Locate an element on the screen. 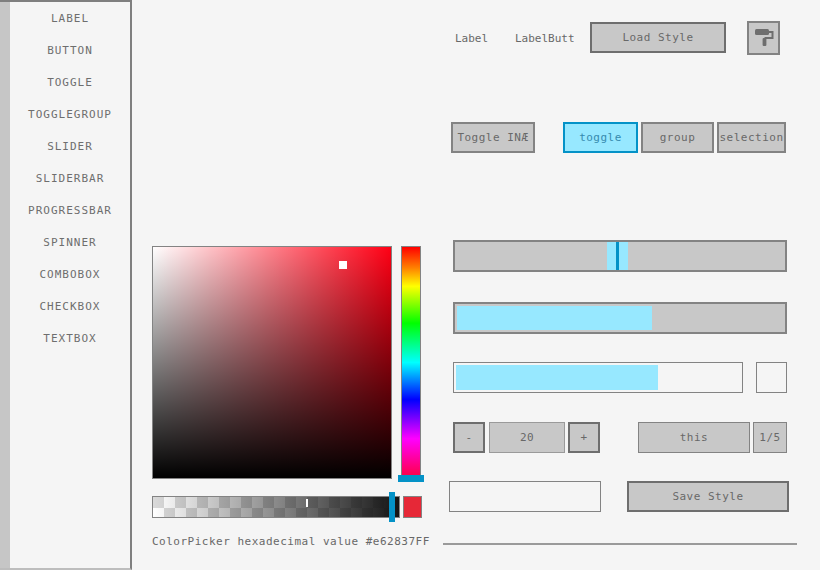 Image resolution: width=820 pixels, height=570 pixels. sidebar-item-sliderbar: SLIDERBAR is located at coordinates (70, 178).